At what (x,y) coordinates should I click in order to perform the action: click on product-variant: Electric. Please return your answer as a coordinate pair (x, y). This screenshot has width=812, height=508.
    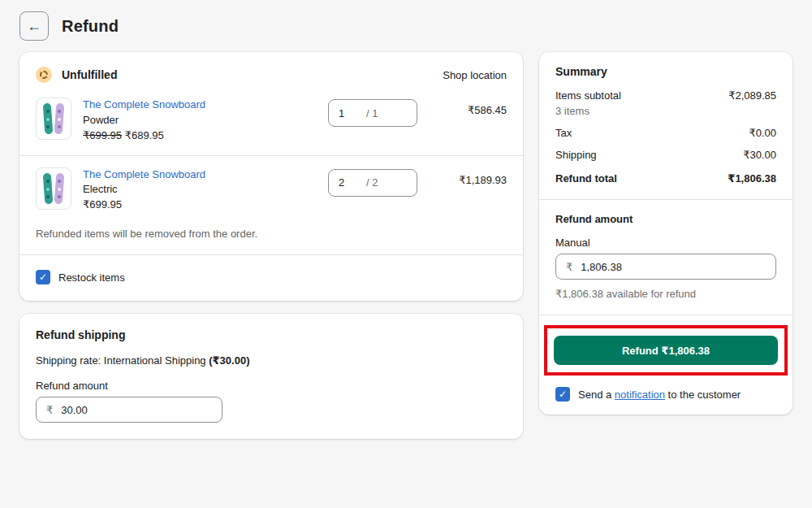
    Looking at the image, I should click on (101, 189).